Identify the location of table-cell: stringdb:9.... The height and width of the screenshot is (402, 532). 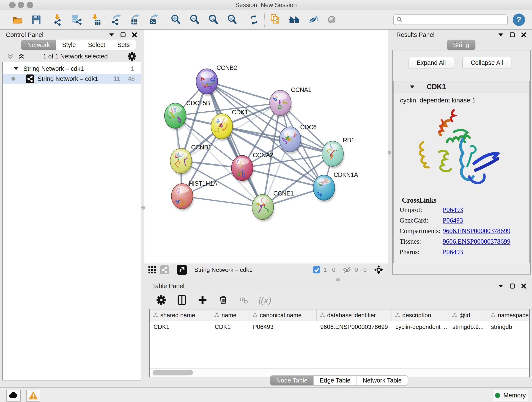
(468, 327).